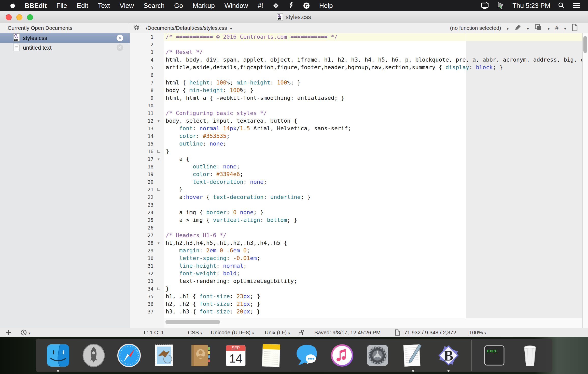  I want to click on line-number: 15, so click(142, 144).